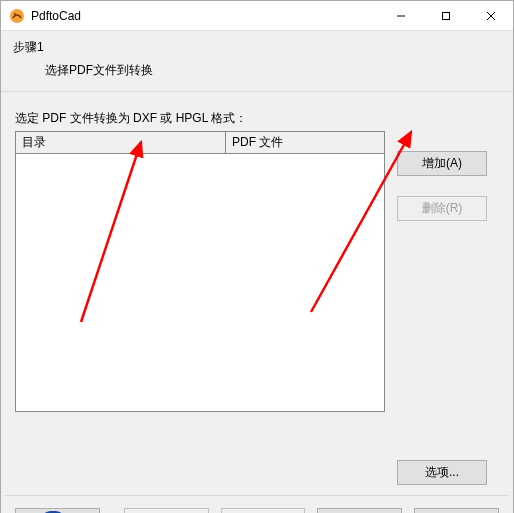 This screenshot has width=514, height=513. What do you see at coordinates (400, 16) in the screenshot?
I see `minimize-button` at bounding box center [400, 16].